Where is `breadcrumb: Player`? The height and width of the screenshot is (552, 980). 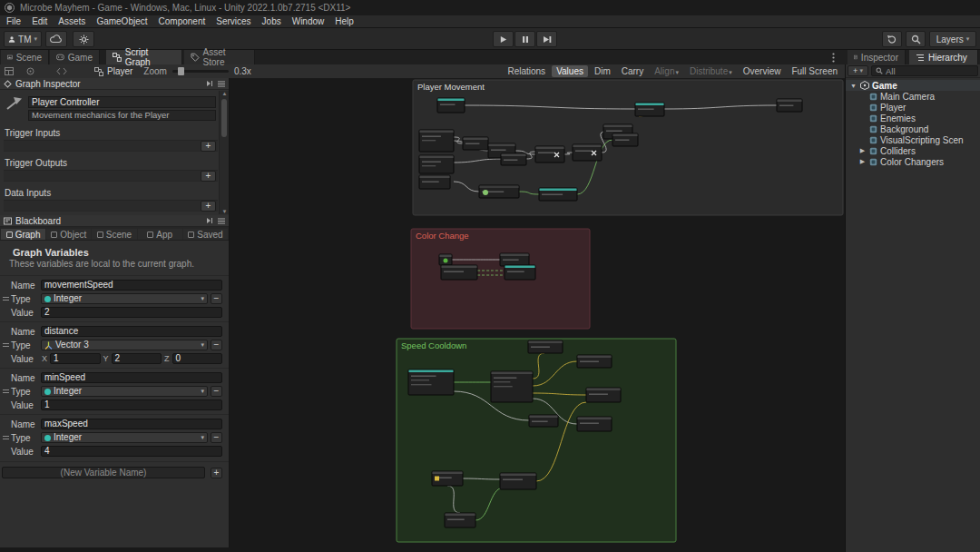 breadcrumb: Player is located at coordinates (120, 71).